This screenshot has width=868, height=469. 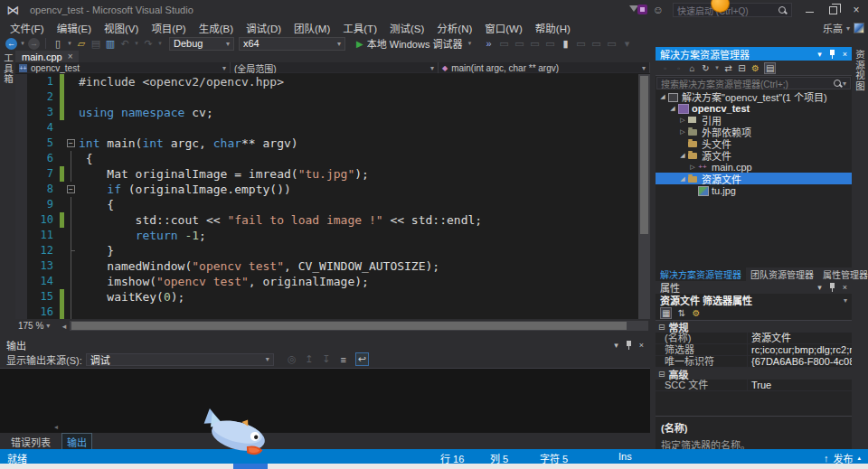 I want to click on toolbar-options-icon: ▾, so click(x=627, y=43).